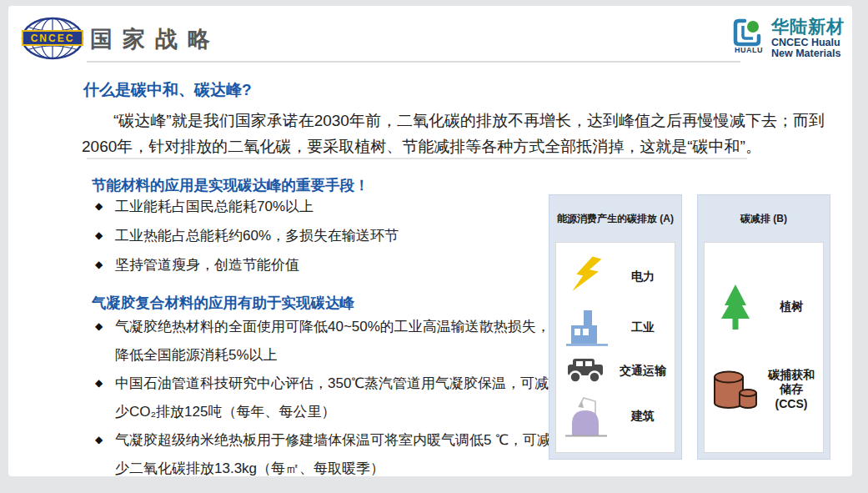 The height and width of the screenshot is (493, 868). Describe the element at coordinates (795, 390) in the screenshot. I see `diagram-label: 碳捕获和储存 (CCS)` at that location.